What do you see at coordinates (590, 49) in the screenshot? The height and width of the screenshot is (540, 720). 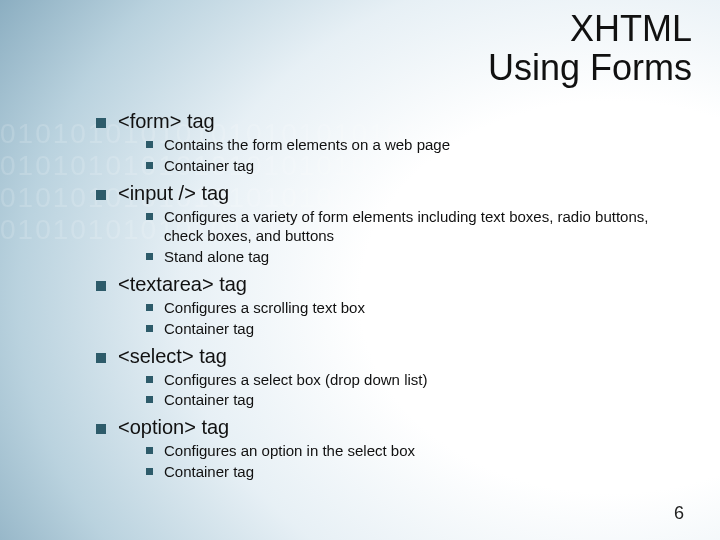 I see `slide-title: XHTML Using Forms` at bounding box center [590, 49].